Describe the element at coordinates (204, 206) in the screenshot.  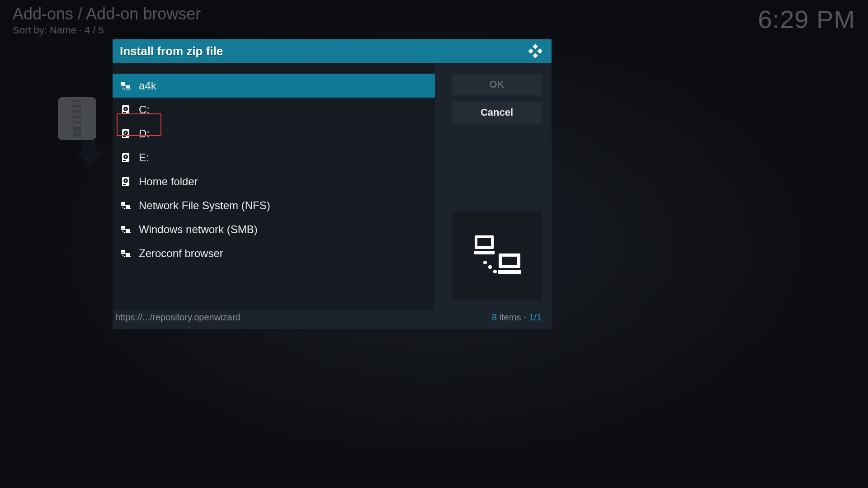
I see `list-item-label: Network File System (NFS)` at that location.